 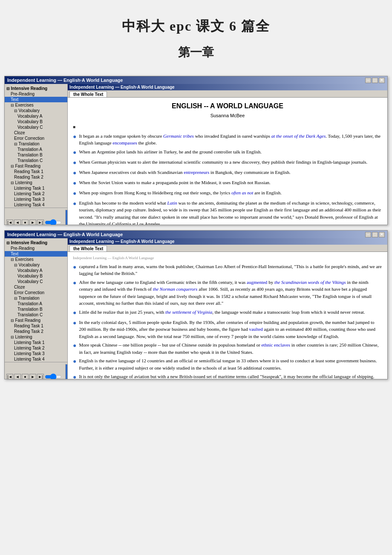 I want to click on win2-sidebar-translation: Translation, so click(x=36, y=298).